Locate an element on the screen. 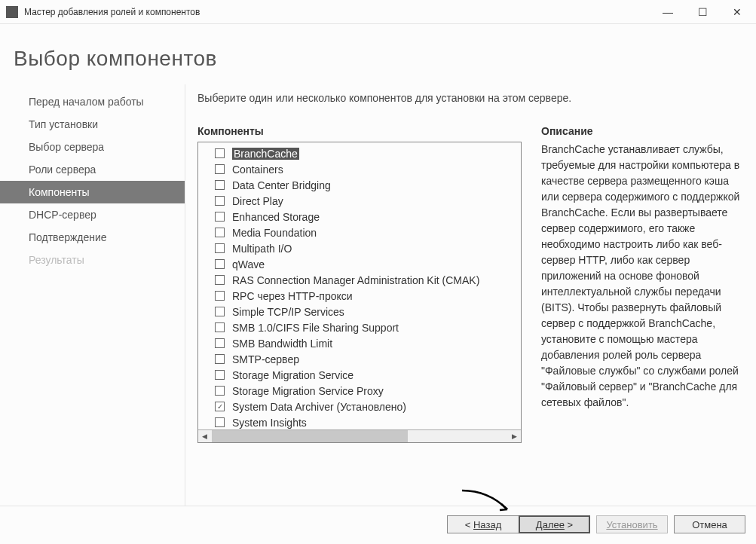  back-button: < Назад is located at coordinates (482, 524).